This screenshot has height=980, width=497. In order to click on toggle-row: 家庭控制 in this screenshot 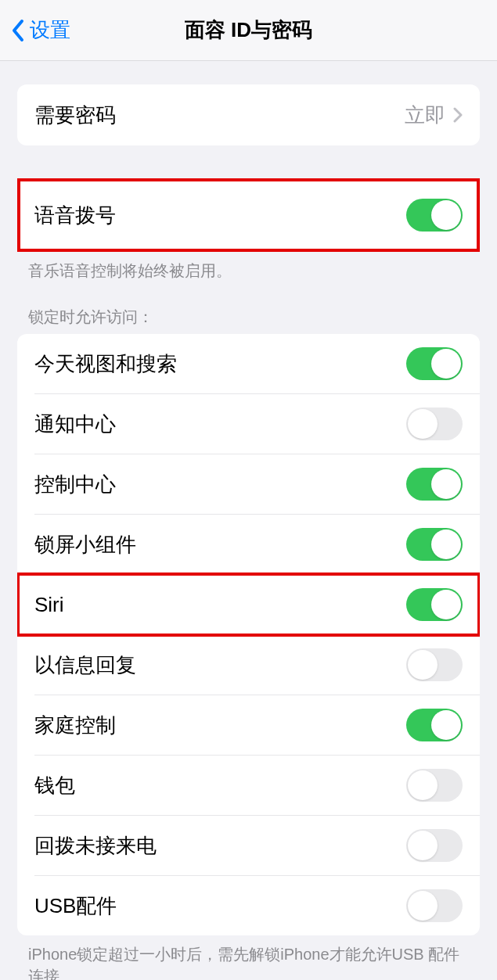, I will do `click(249, 725)`.